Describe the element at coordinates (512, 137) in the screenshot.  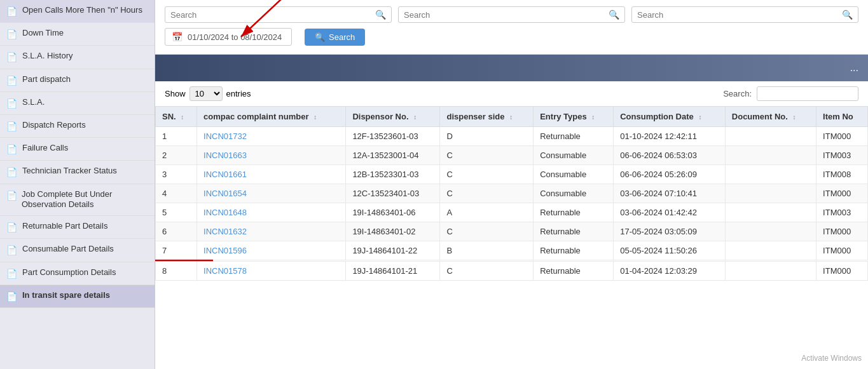
I see `table-row: 1 INCN01732 12F-13523601-03 D Returnable…` at that location.